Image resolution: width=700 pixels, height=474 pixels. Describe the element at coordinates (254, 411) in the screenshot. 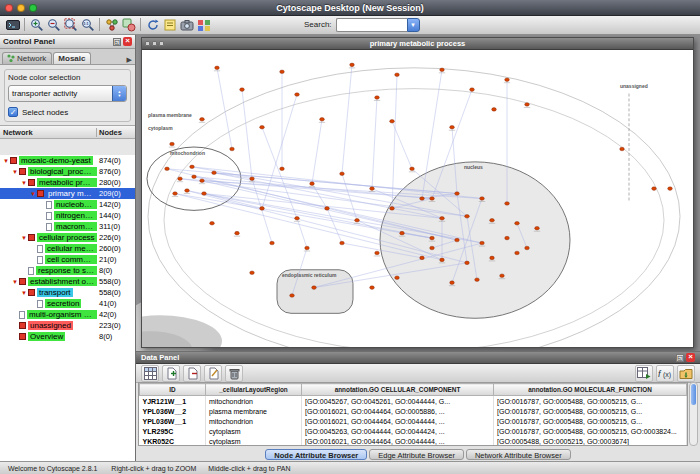

I see `table-cell: plasma membrane` at that location.